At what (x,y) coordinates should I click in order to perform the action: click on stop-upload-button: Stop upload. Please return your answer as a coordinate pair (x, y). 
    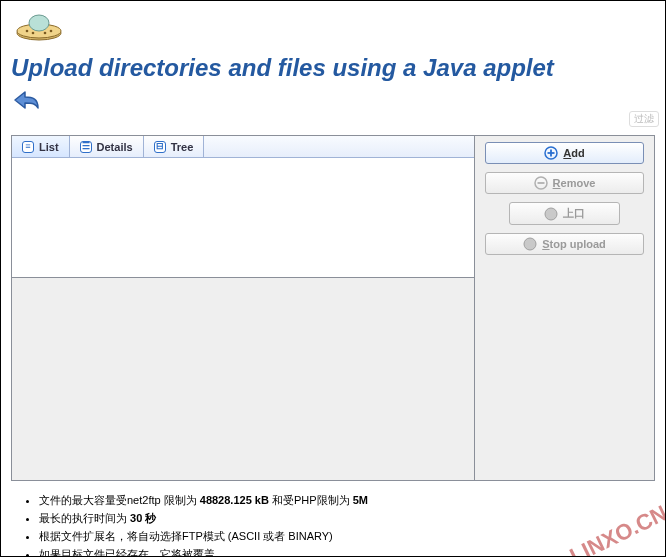
    Looking at the image, I should click on (564, 244).